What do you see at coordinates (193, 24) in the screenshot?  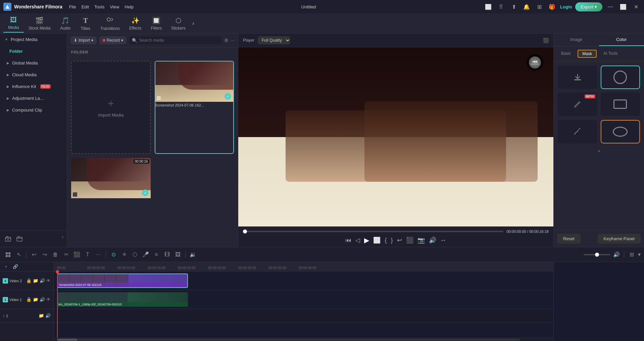 I see `tab-more-button: ›` at bounding box center [193, 24].